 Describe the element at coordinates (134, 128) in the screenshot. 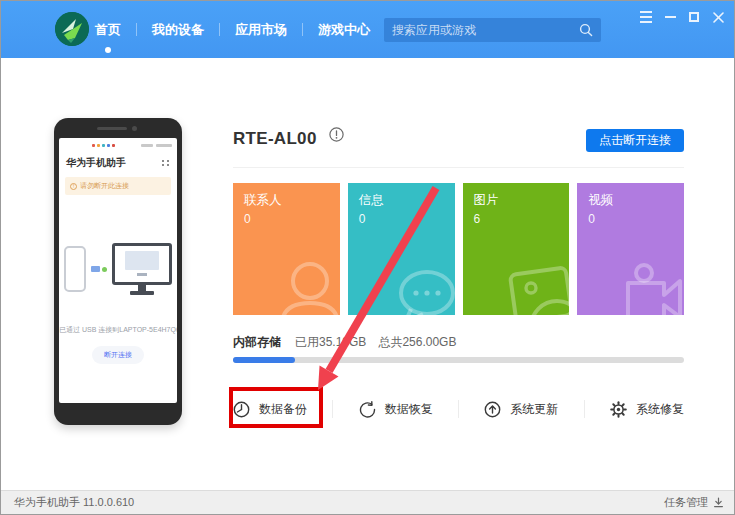

I see `phone-camera-dot` at that location.